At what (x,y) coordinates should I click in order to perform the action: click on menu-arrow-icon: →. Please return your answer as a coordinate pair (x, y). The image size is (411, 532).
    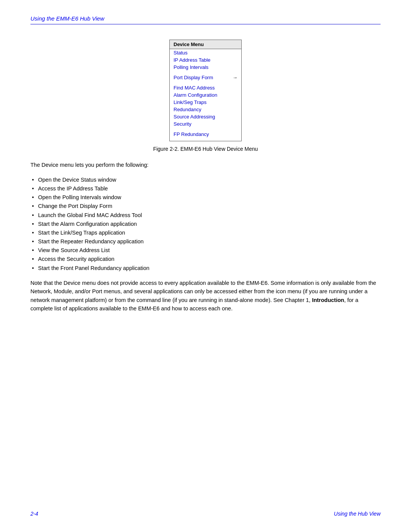
    Looking at the image, I should click on (235, 78).